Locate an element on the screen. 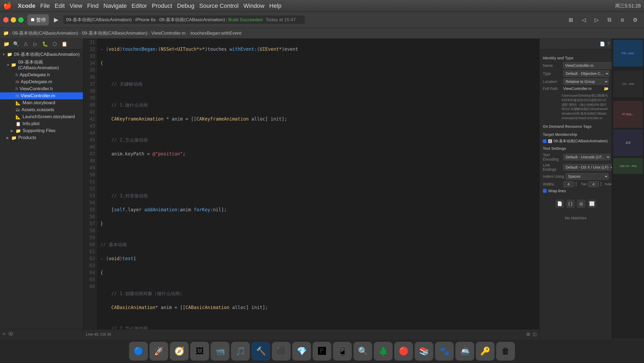  dock-proxyman: 🅿 is located at coordinates (322, 351).